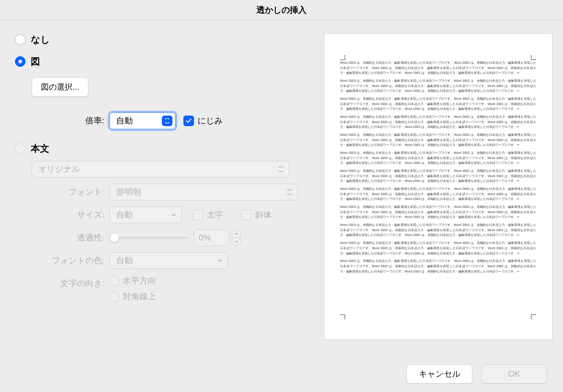 This screenshot has height=392, width=563. What do you see at coordinates (198, 215) in the screenshot?
I see `bold-checkbox` at bounding box center [198, 215].